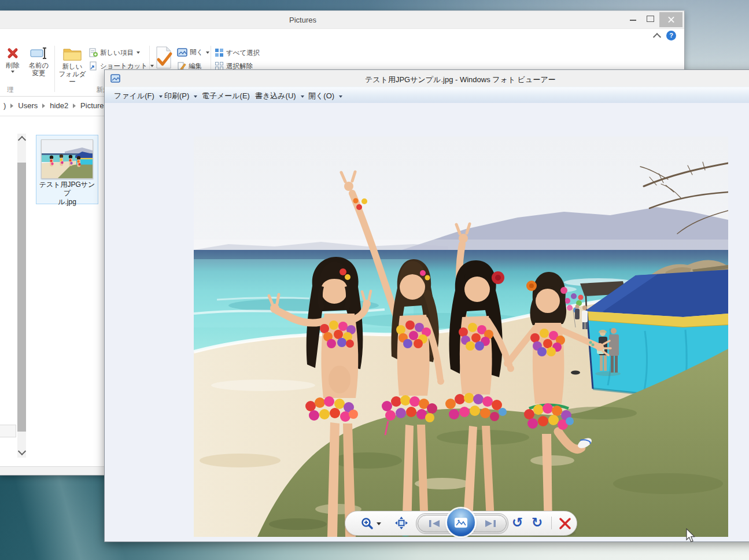  What do you see at coordinates (193, 52) in the screenshot?
I see `open-button: 開く` at bounding box center [193, 52].